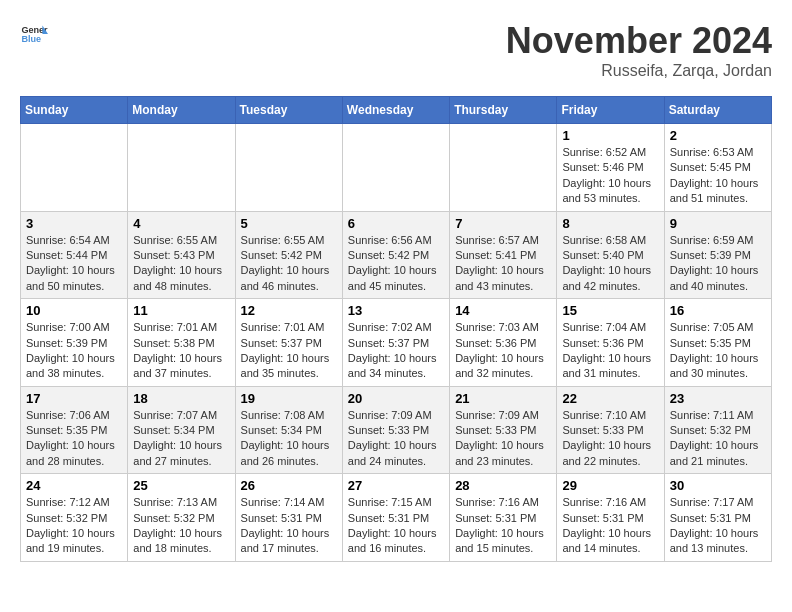 The width and height of the screenshot is (792, 612). Describe the element at coordinates (396, 168) in the screenshot. I see `calendar-row-0: 1Sunrise: 6:52 AM Sunset: 5:46 PM Daylig…` at that location.